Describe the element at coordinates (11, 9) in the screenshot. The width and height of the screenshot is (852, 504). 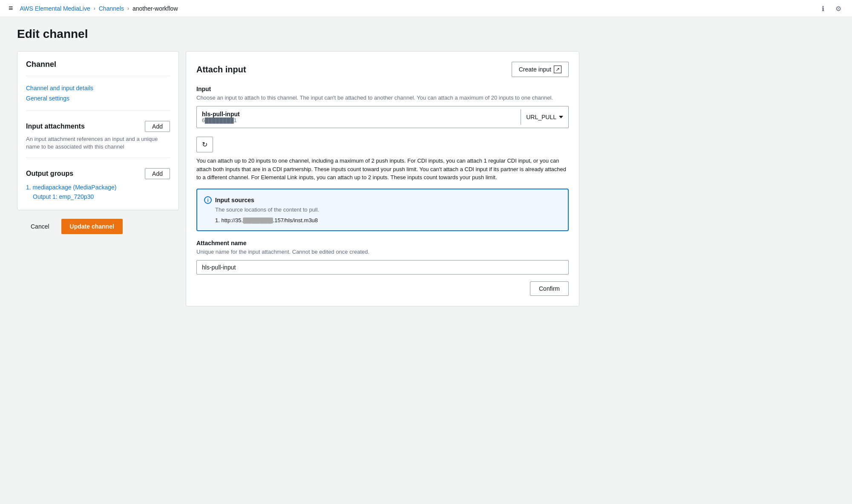
I see `hamburger-menu-icon: ≡` at that location.